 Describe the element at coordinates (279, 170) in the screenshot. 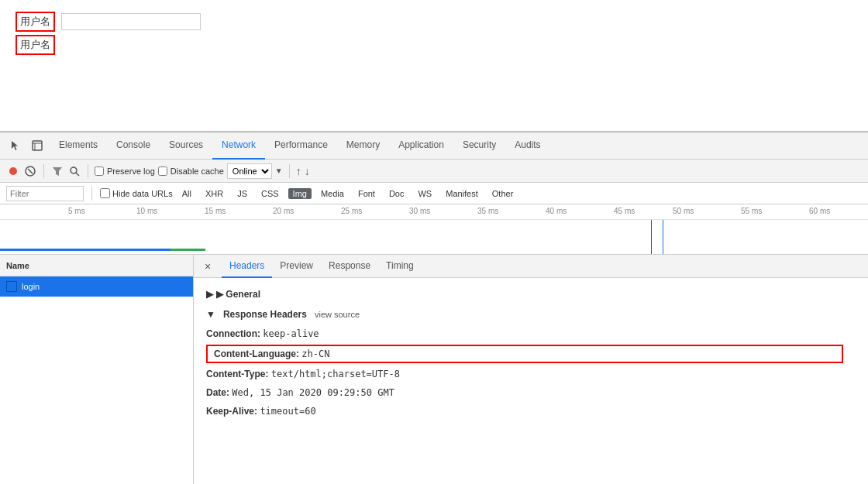

I see `dropdown-arrow-icon: ▼` at that location.